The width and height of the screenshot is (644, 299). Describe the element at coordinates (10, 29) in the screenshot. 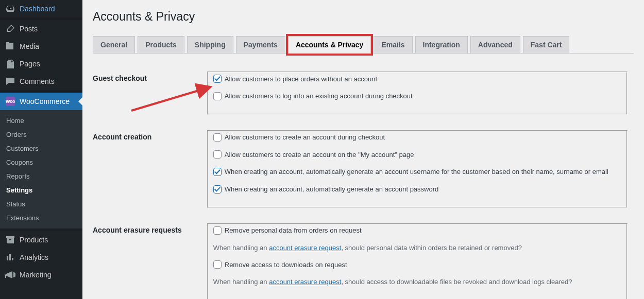

I see `pin-icon` at that location.